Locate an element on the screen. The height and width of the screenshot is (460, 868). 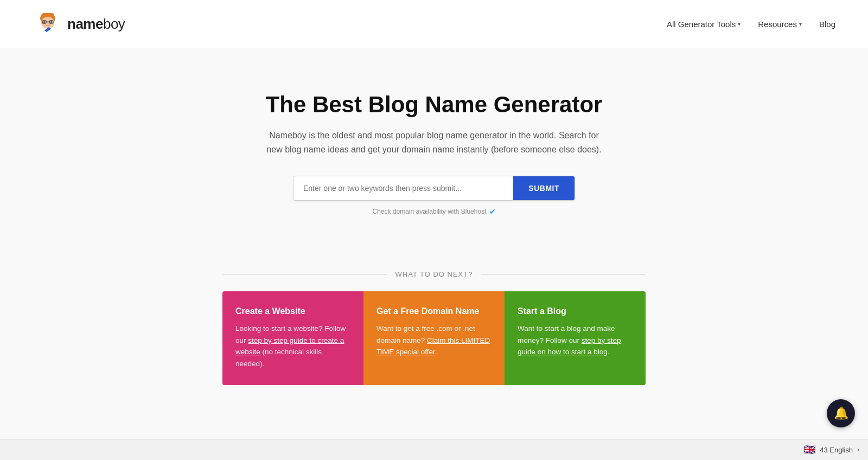
flag-icon: 🇬🇧 is located at coordinates (809, 450).